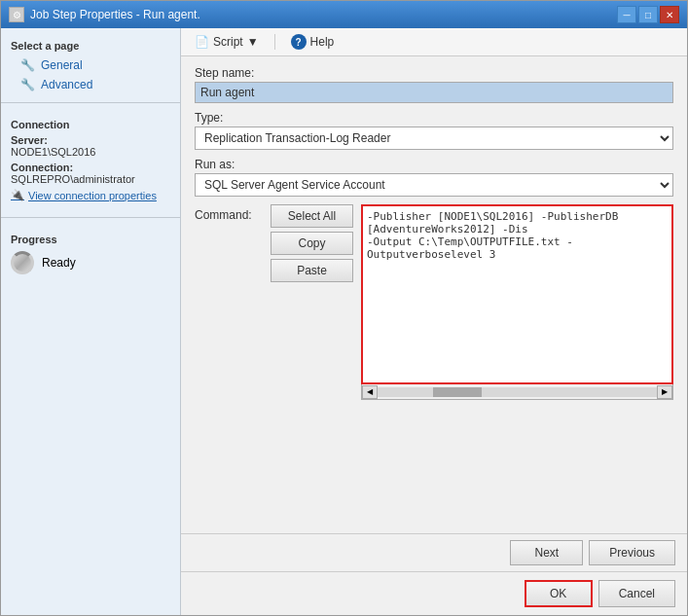 The width and height of the screenshot is (688, 616). Describe the element at coordinates (299, 42) in the screenshot. I see `help-icon: ?` at that location.